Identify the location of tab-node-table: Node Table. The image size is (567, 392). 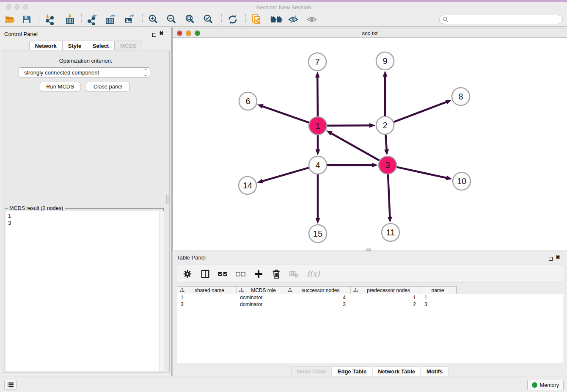
(312, 372).